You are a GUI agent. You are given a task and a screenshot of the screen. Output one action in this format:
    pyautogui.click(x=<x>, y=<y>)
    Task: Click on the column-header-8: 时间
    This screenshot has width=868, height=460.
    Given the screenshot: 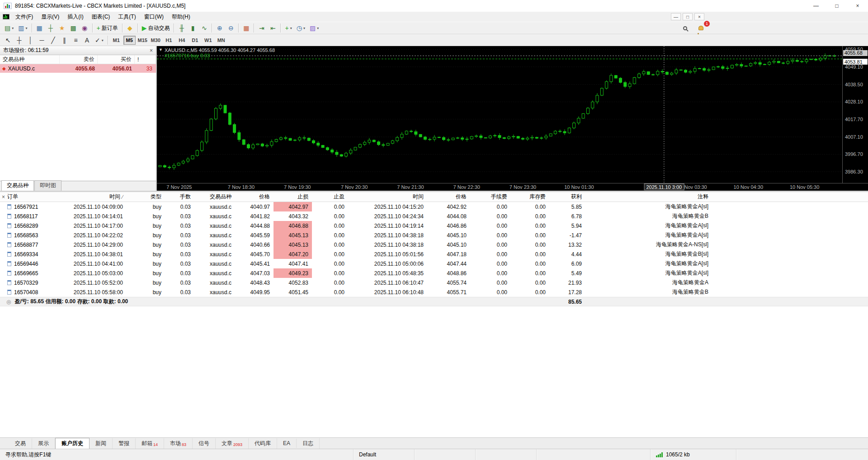 What is the action you would take?
    pyautogui.click(x=388, y=197)
    